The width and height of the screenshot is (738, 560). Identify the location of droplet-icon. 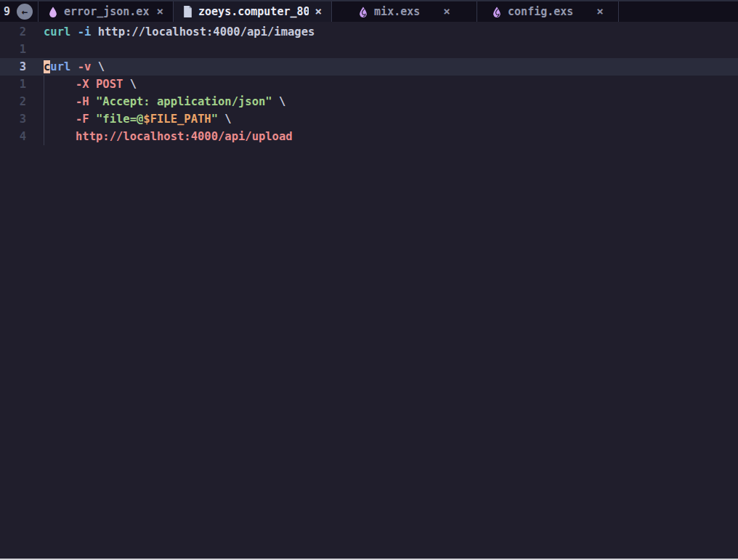
(53, 12).